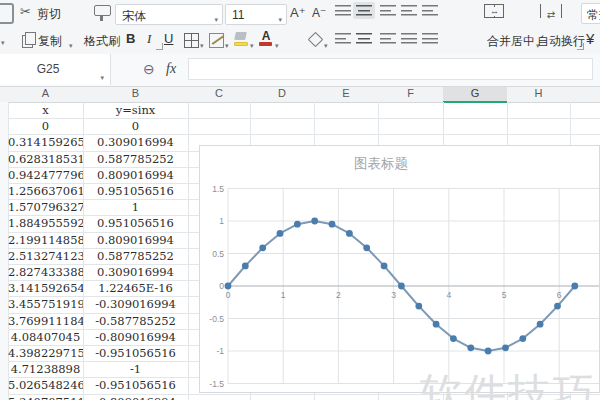 The width and height of the screenshot is (600, 400). What do you see at coordinates (282, 93) in the screenshot?
I see `column-header-D: D` at bounding box center [282, 93].